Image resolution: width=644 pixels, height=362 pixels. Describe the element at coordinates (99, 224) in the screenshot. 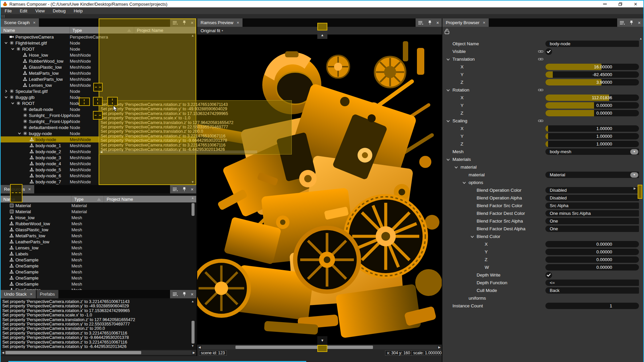

I see `list-item: RubberWood_low Mesh` at that location.